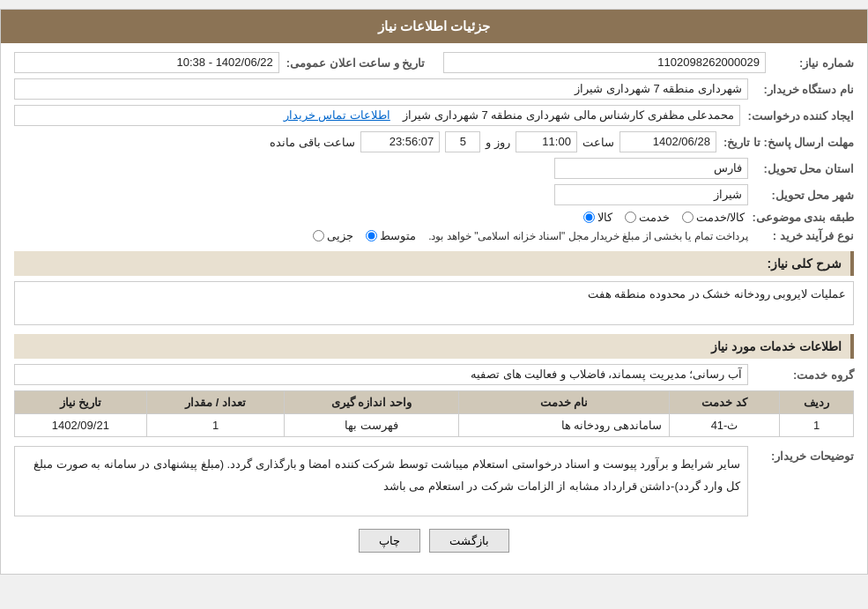  What do you see at coordinates (797, 116) in the screenshot?
I see `requester-label: ایجاد کننده درخواست:` at bounding box center [797, 116].